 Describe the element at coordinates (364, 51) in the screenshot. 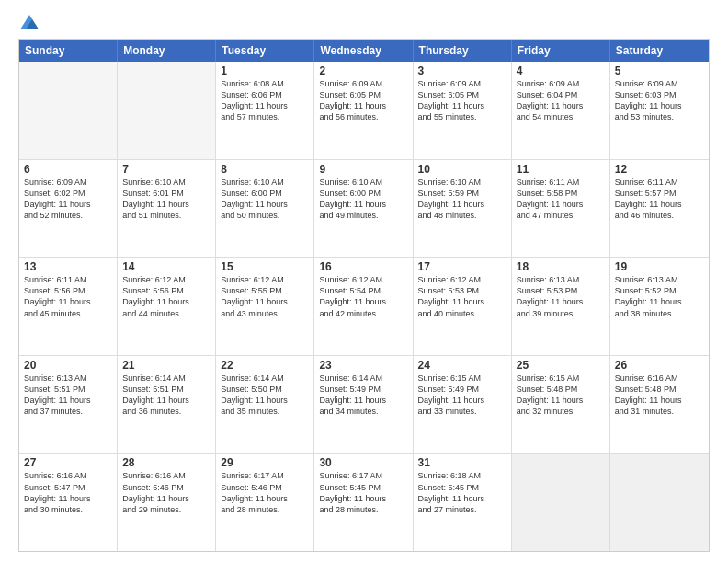

I see `calendar-header: SundayMondayTuesdayWednesdayThursdayFrid…` at that location.